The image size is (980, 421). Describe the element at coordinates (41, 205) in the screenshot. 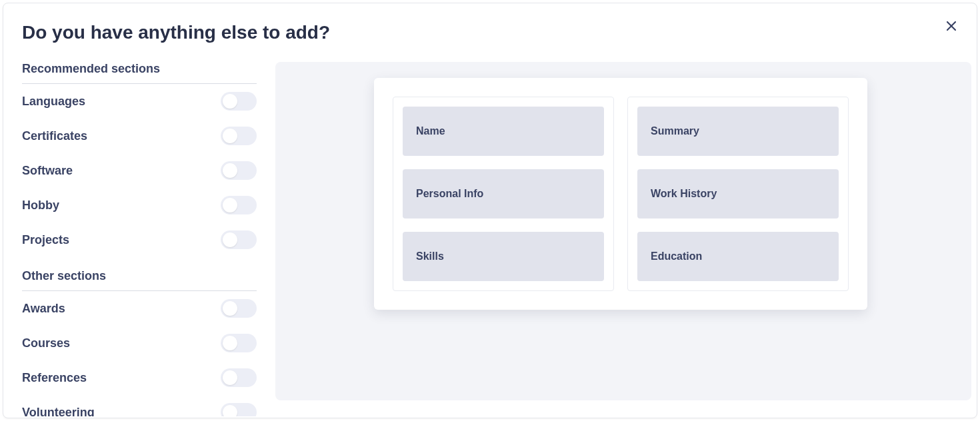

I see `section-item-label: Hobby` at that location.